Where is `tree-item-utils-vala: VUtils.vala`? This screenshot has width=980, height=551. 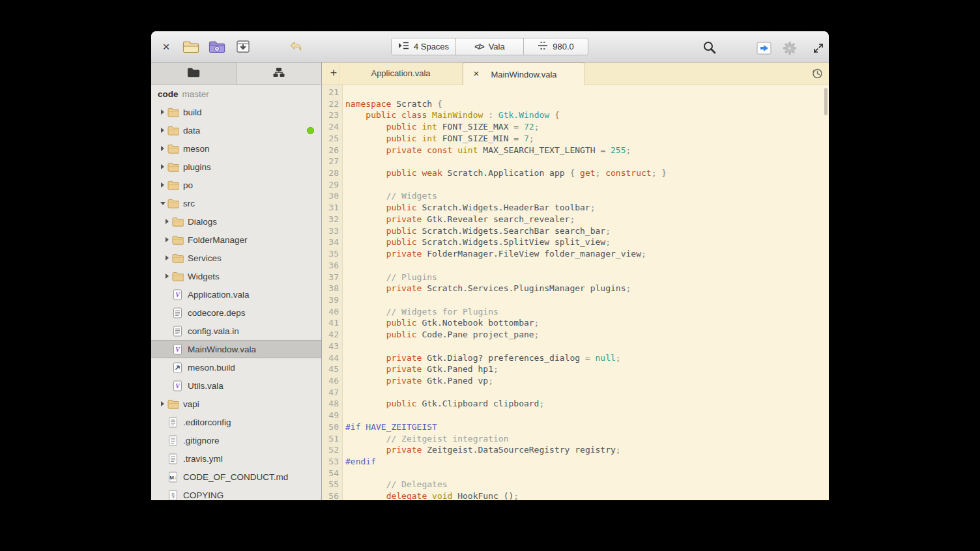 tree-item-utils-vala: VUtils.vala is located at coordinates (236, 386).